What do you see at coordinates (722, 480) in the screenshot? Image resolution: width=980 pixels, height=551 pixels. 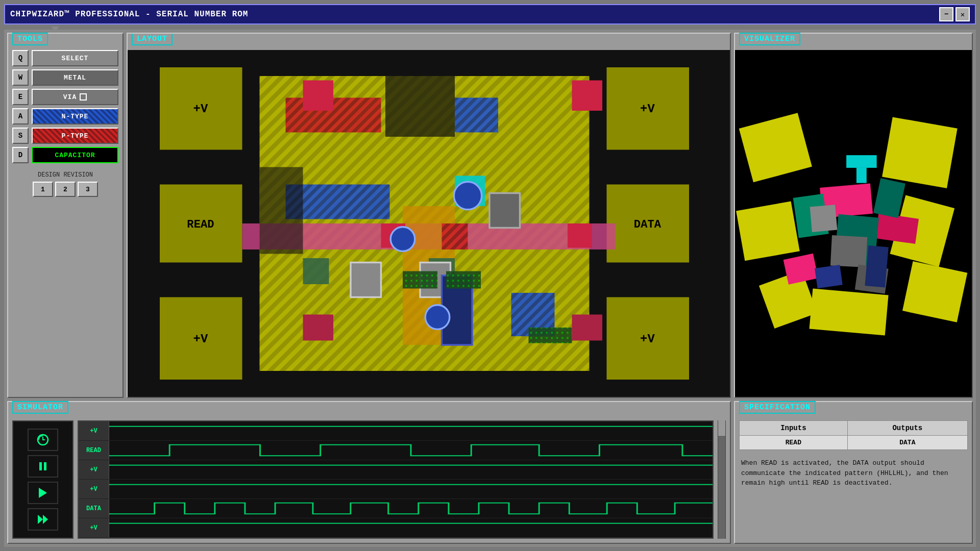 I see `sim-scrollbar` at bounding box center [722, 480].